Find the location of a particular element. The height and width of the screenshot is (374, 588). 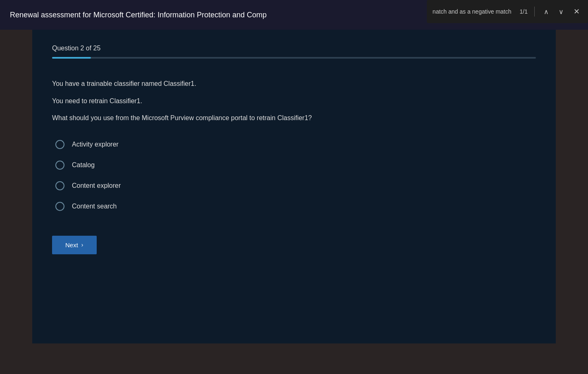

search-overlay: natch and as a negative match 1/1 ∧ ∨ ✕ is located at coordinates (507, 12).